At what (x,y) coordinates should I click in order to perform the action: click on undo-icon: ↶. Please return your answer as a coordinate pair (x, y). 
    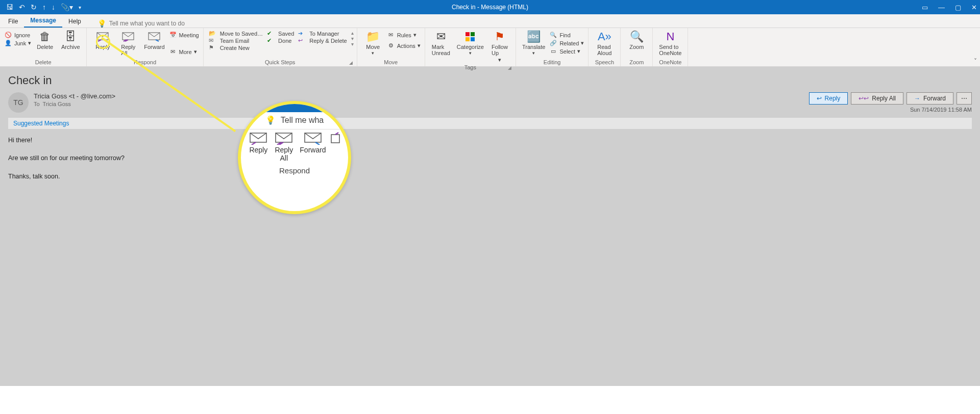
    Looking at the image, I should click on (22, 7).